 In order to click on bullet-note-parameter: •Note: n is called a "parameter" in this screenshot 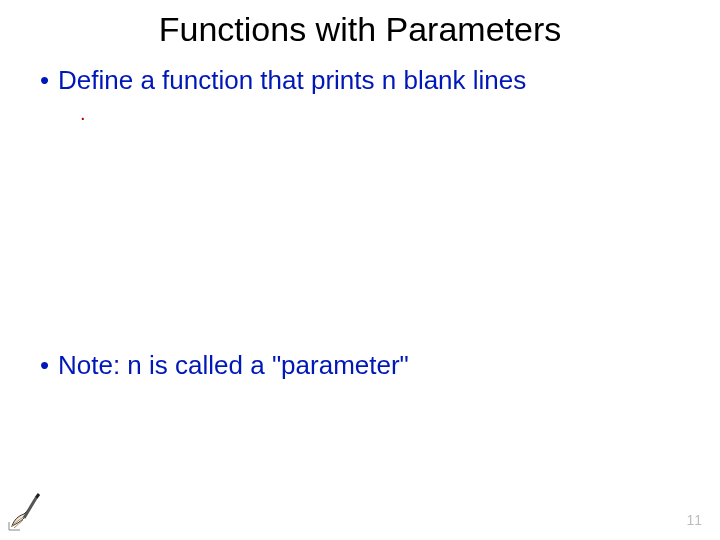, I will do `click(365, 366)`.